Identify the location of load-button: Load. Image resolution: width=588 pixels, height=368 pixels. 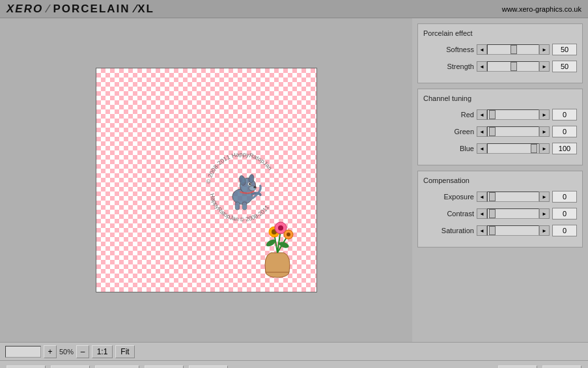
(26, 367).